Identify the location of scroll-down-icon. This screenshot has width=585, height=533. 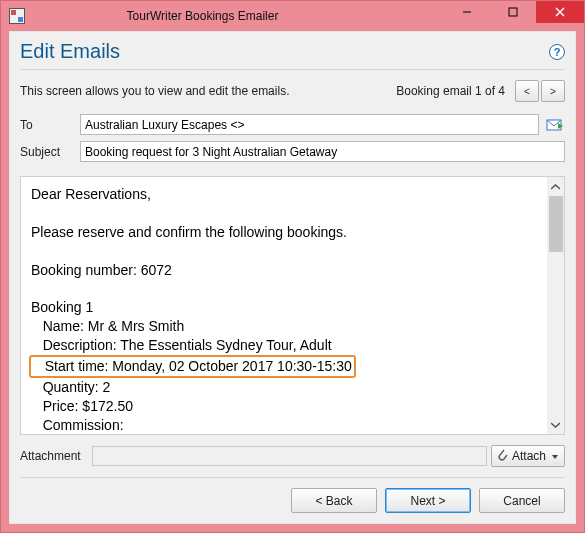
(556, 424).